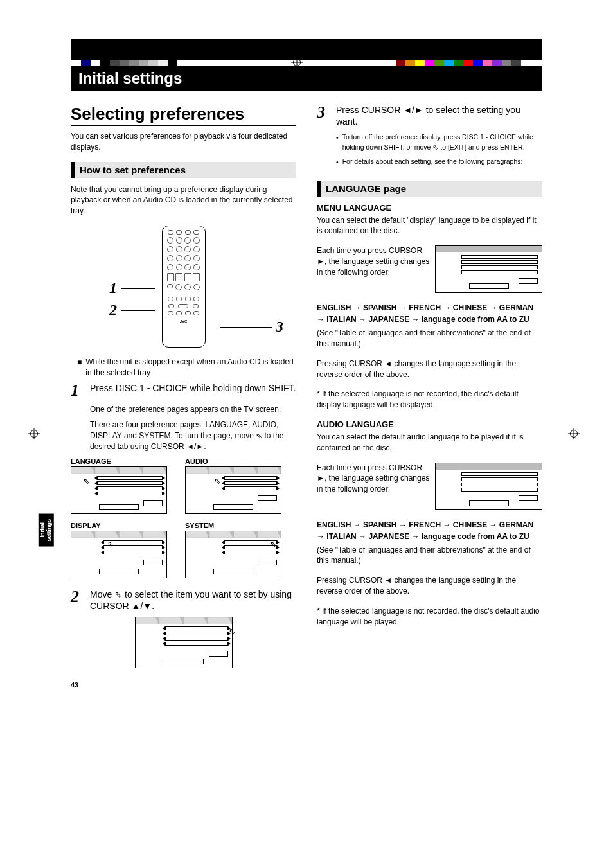  What do you see at coordinates (280, 326) in the screenshot?
I see `remote-label-3: 3` at bounding box center [280, 326].